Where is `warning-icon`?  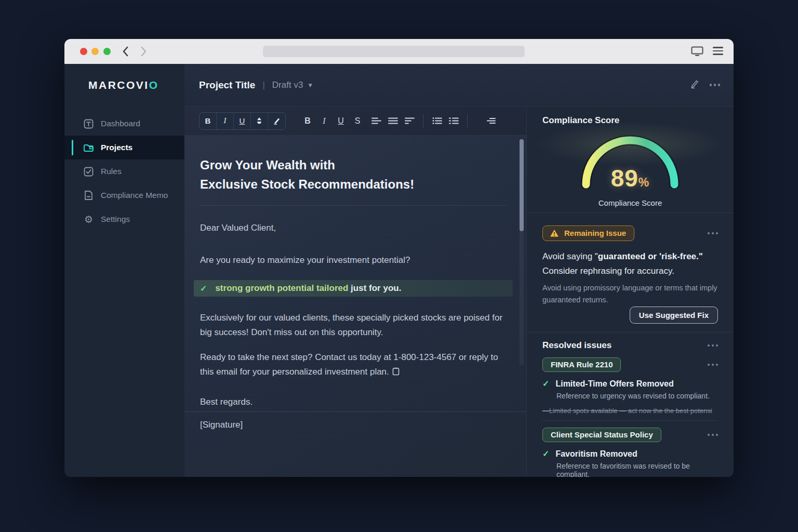
warning-icon is located at coordinates (554, 233).